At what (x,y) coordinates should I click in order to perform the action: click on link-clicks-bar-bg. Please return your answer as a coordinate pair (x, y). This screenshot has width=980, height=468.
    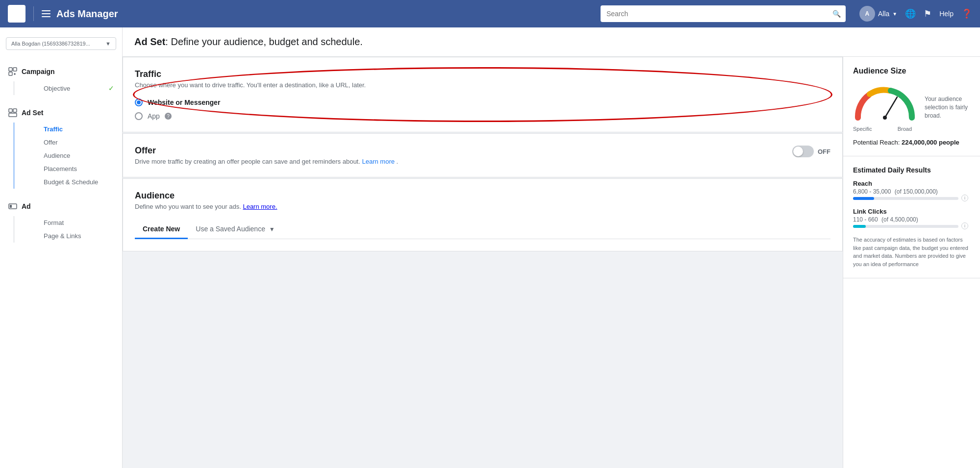
    Looking at the image, I should click on (906, 226).